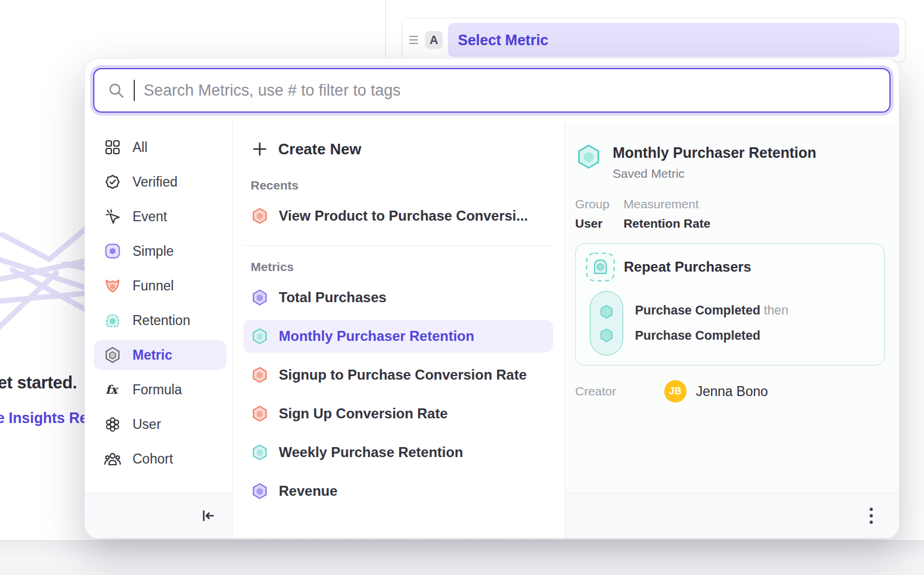 The height and width of the screenshot is (575, 924). I want to click on details-meta: GroupUserMeasurementRetention Rate, so click(730, 214).